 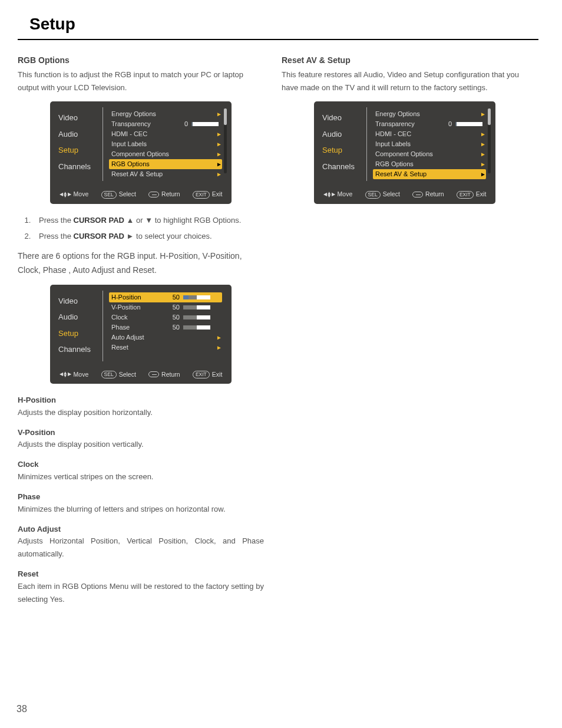 What do you see at coordinates (148, 236) in the screenshot?
I see `instruction-2: Press the CURSOR PAD ► to select your ch…` at bounding box center [148, 236].